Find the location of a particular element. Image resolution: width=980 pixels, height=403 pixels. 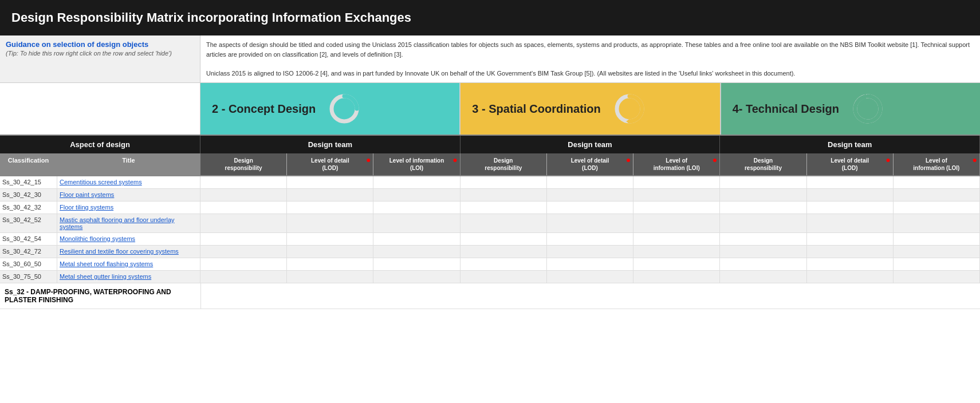

cell-classification: Ss_30_42_15 is located at coordinates (29, 182).